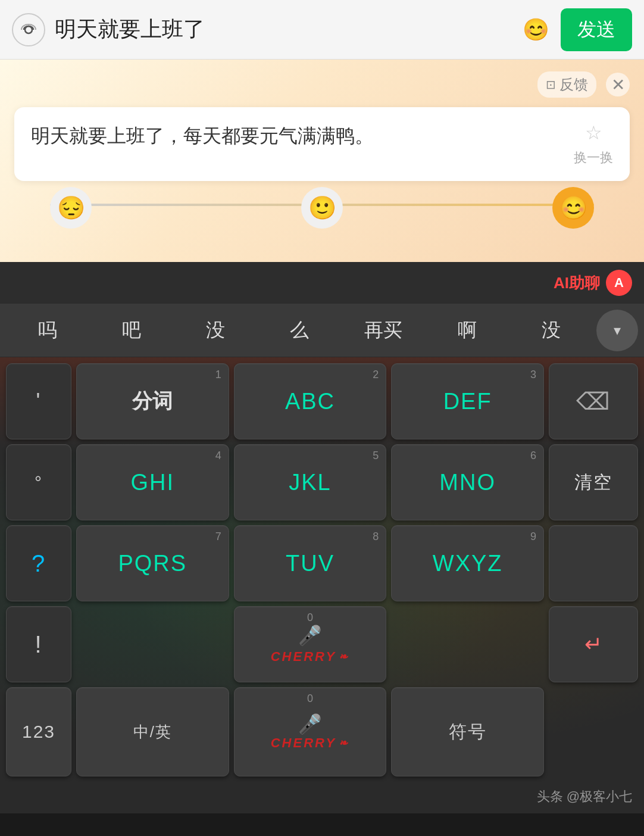  I want to click on key-123-label: 123, so click(39, 732).